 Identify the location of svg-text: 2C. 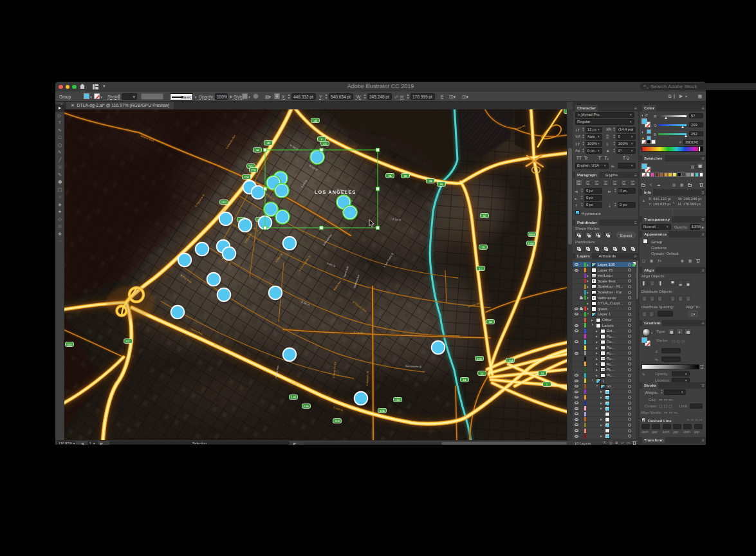
(324, 144).